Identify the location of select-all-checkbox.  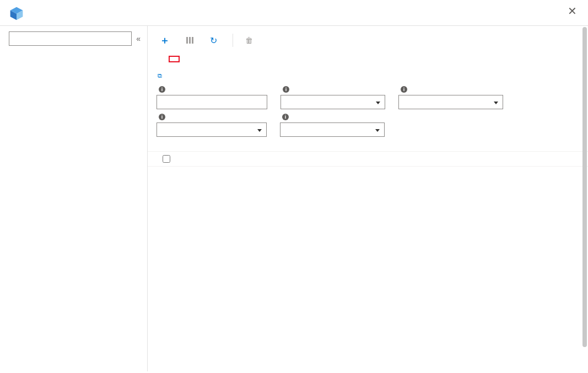
(166, 159).